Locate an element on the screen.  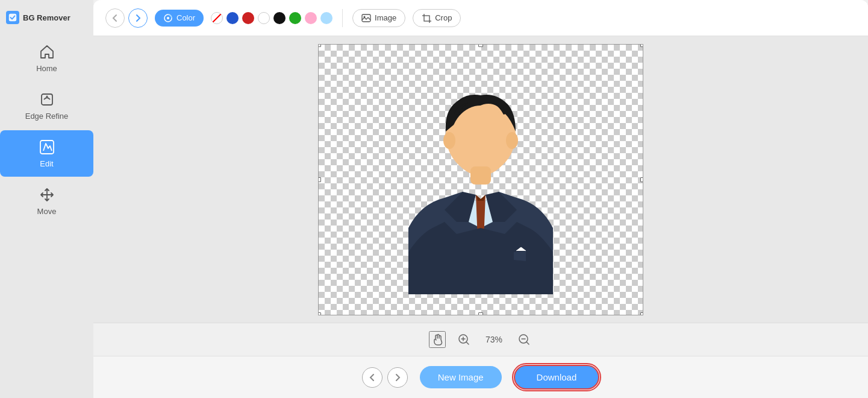
toolbar: Color Image is located at coordinates (481, 18).